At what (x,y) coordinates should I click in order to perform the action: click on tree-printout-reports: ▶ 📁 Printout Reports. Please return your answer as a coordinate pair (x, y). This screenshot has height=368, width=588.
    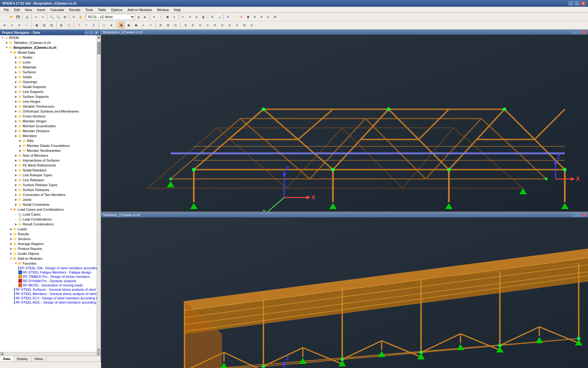
    Looking at the image, I should click on (48, 249).